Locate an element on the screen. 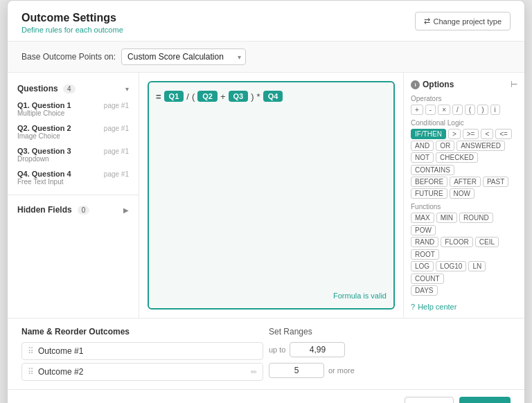  hidden-fields-title: Hidden Fields is located at coordinates (44, 210).